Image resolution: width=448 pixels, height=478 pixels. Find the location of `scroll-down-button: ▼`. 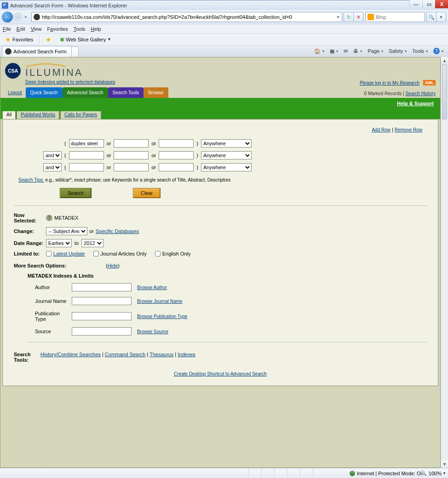

scroll-down-button: ▼ is located at coordinates (444, 464).